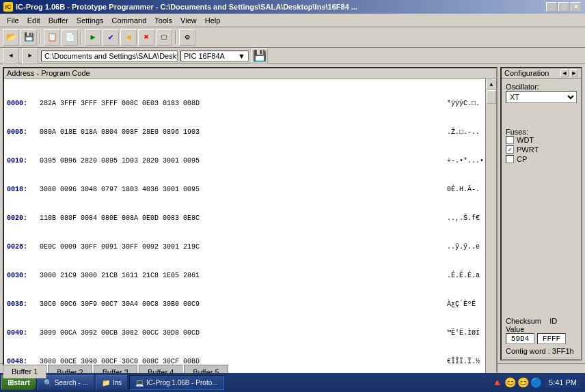 This screenshot has width=585, height=392. Describe the element at coordinates (564, 73) in the screenshot. I see `config-prev-button: ◄` at that location.